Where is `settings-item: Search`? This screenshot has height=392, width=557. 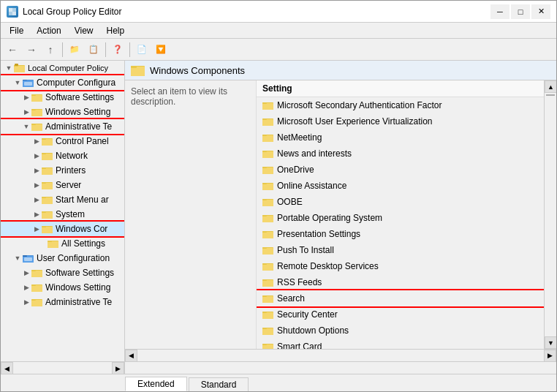 settings-item: Search is located at coordinates (401, 298).